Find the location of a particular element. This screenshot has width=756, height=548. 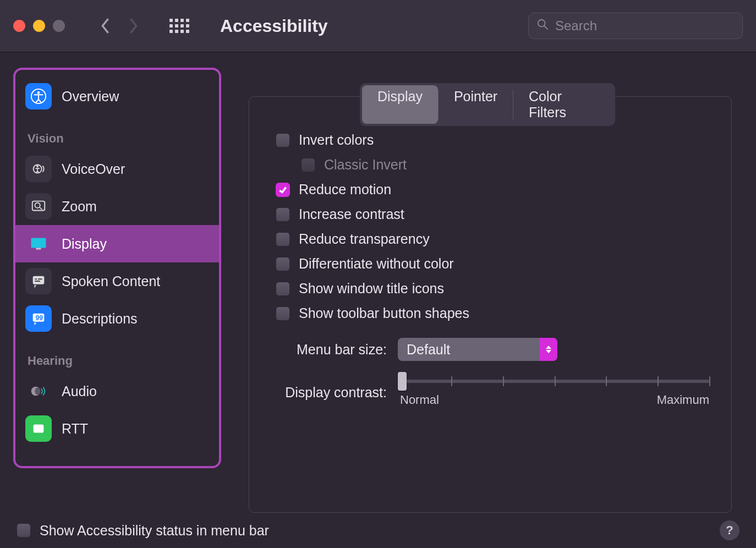

footer-checkbox is located at coordinates (24, 530).